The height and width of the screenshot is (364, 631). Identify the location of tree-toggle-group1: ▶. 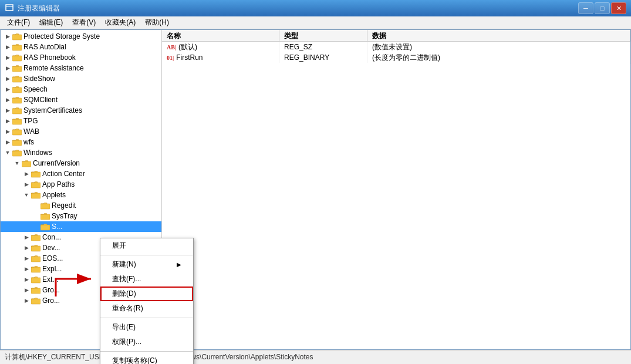
(26, 290).